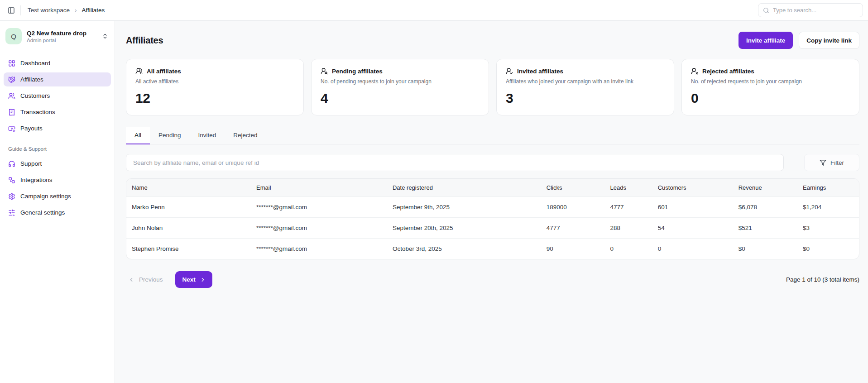 The image size is (868, 383). I want to click on tab-all: All, so click(138, 136).